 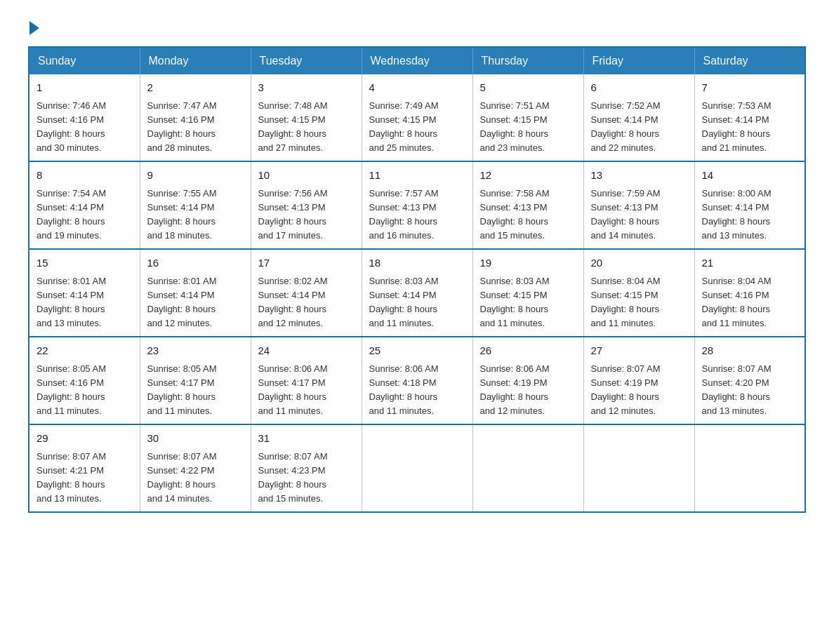 What do you see at coordinates (306, 478) in the screenshot?
I see `day-info: Sunrise: 8:07 AMSunset: 4:23 PMDaylight:…` at bounding box center [306, 478].